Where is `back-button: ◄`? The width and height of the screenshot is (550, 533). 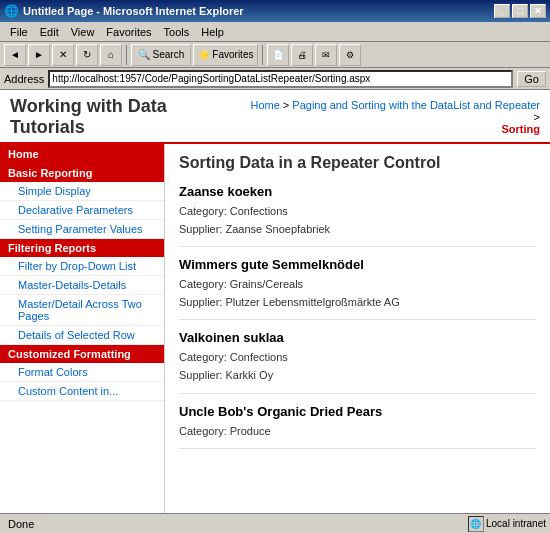 back-button: ◄ is located at coordinates (15, 55).